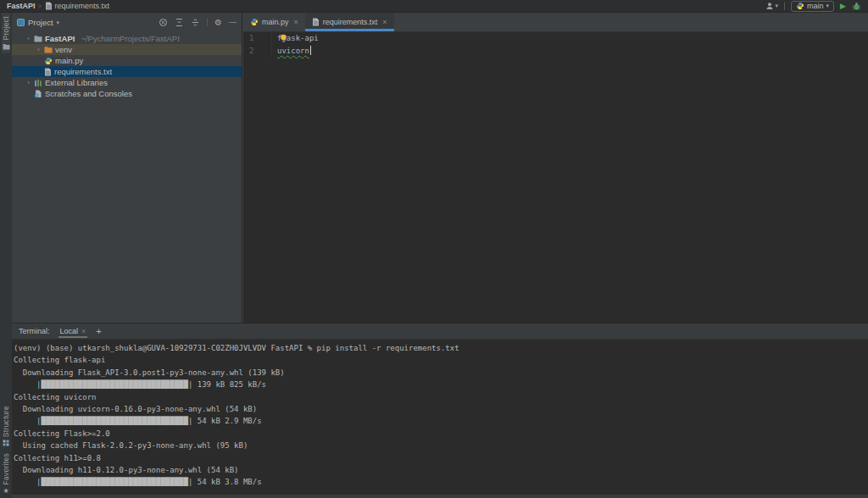 This screenshot has height=498, width=868. I want to click on editor-tab-requirements-txt: requirements.txt ×, so click(349, 22).